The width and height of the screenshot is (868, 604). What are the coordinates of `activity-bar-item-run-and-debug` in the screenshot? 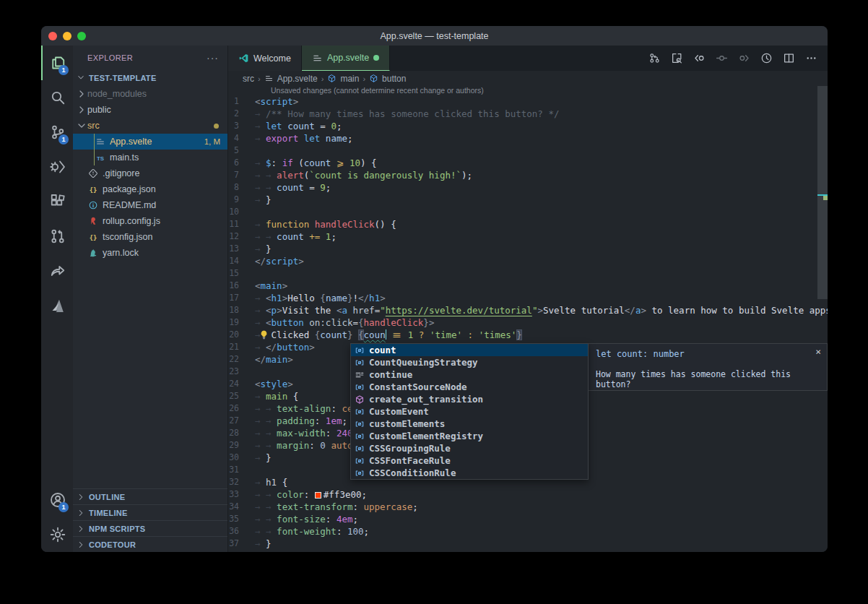 It's located at (57, 167).